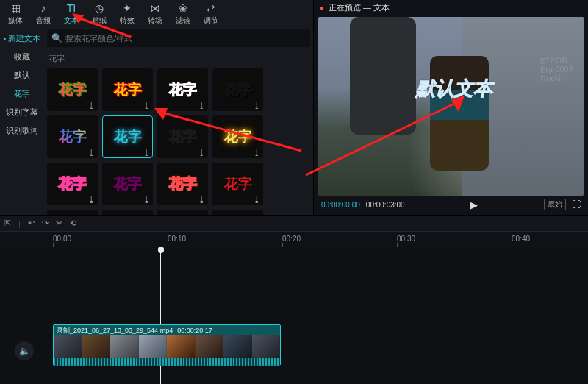 The width and height of the screenshot is (588, 384). I want to click on search-icon: 🔍, so click(57, 38).